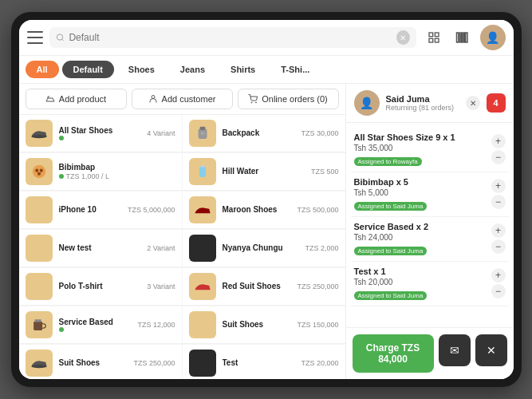 This screenshot has width=532, height=399. Describe the element at coordinates (491, 350) in the screenshot. I see `cancel-order-button: ✕` at that location.